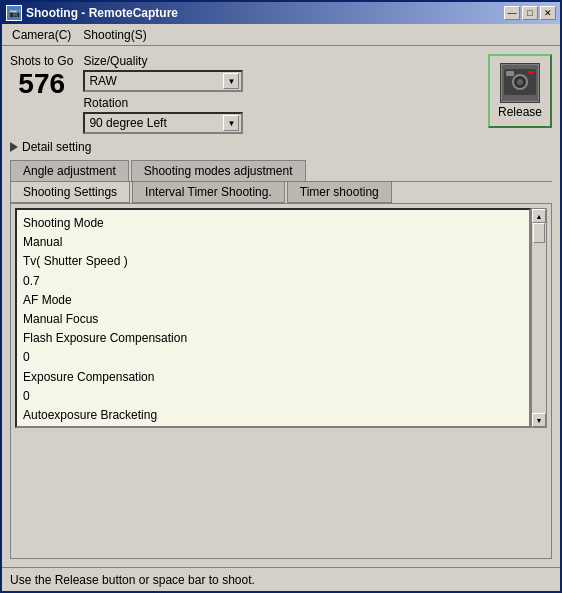  Describe the element at coordinates (14, 13) in the screenshot. I see `app-icon: 📷` at that location.